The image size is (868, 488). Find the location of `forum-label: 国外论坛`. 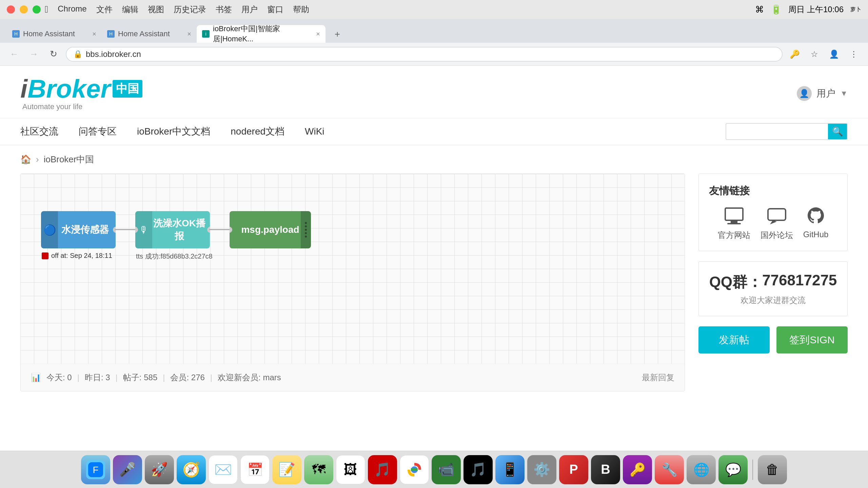

forum-label: 国外论坛 is located at coordinates (777, 235).